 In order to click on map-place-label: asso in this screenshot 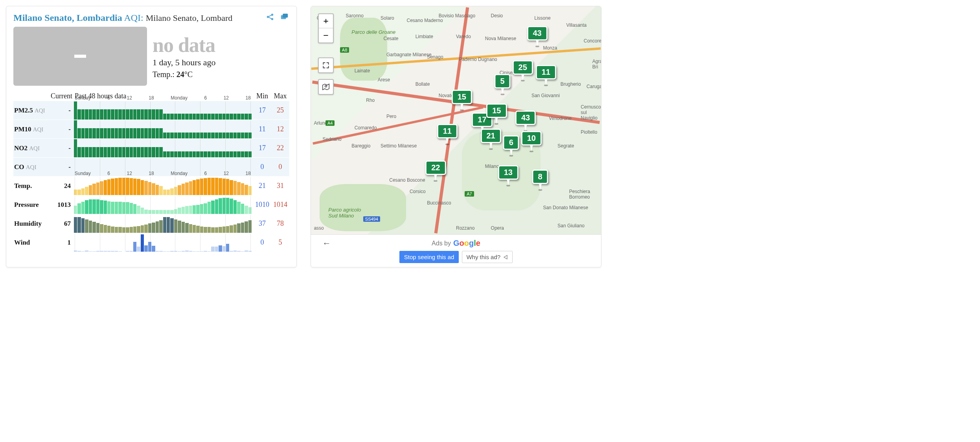, I will do `click(318, 228)`.